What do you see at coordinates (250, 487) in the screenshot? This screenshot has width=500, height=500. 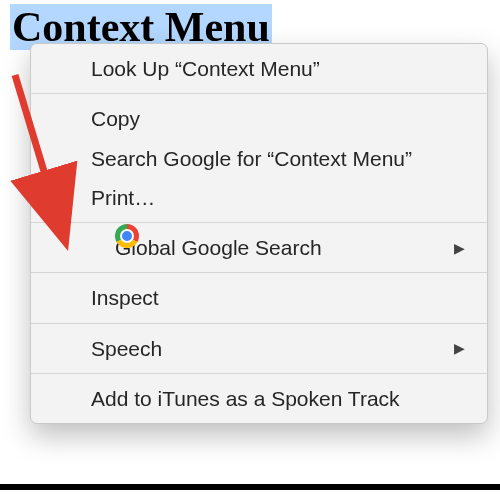 I see `page-bottom-border` at bounding box center [250, 487].